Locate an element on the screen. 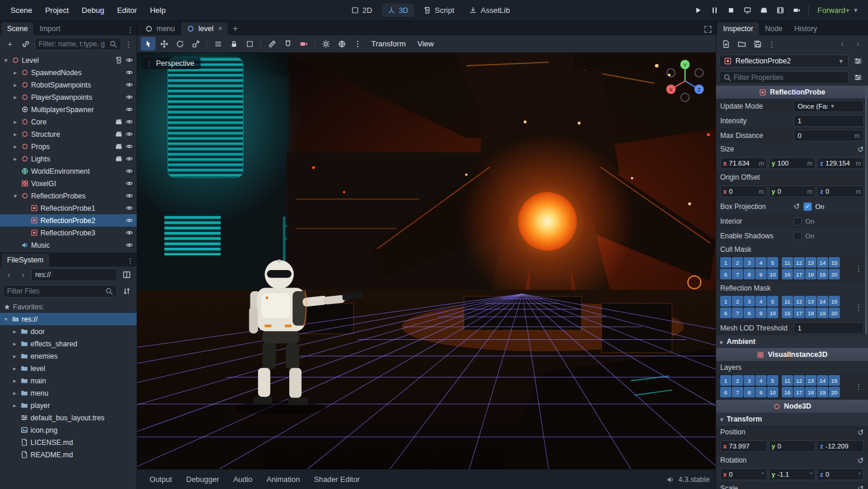 The height and width of the screenshot is (489, 868). layer-15-toggle: 15 is located at coordinates (834, 380).